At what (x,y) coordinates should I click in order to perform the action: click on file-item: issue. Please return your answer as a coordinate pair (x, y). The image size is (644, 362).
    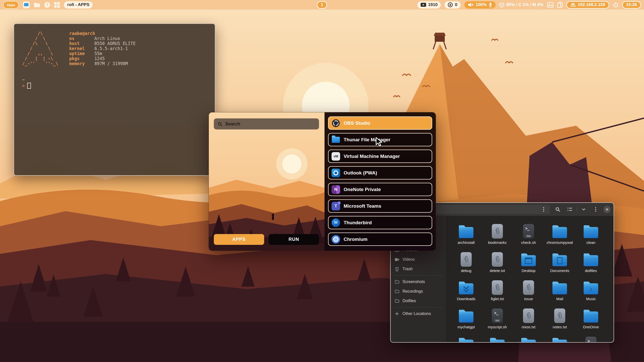
    Looking at the image, I should click on (529, 293).